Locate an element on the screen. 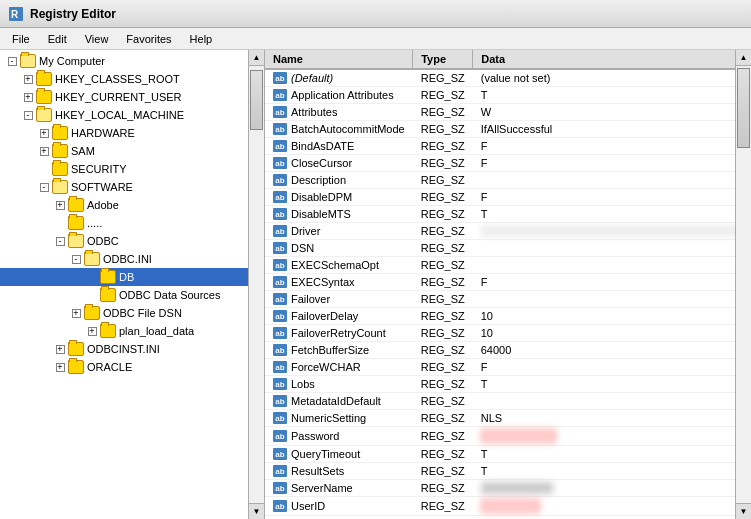  reg-name-cell: abDescription is located at coordinates (339, 180).